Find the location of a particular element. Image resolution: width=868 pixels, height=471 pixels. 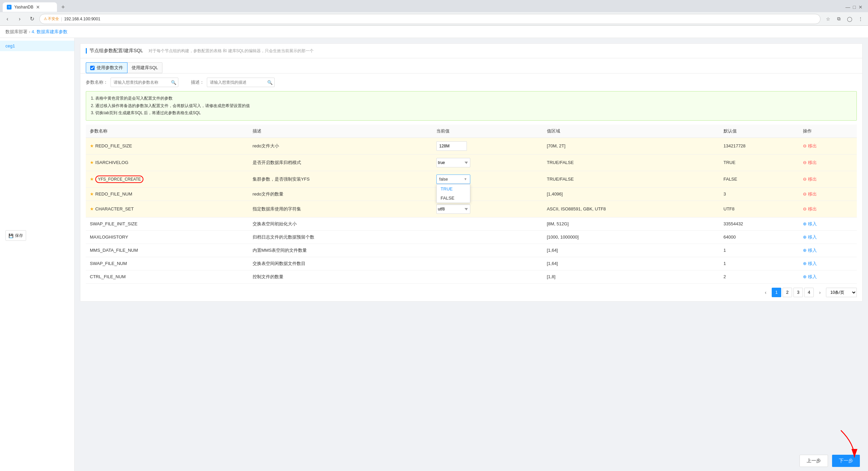

tab-title: YashanDB is located at coordinates (24, 7).